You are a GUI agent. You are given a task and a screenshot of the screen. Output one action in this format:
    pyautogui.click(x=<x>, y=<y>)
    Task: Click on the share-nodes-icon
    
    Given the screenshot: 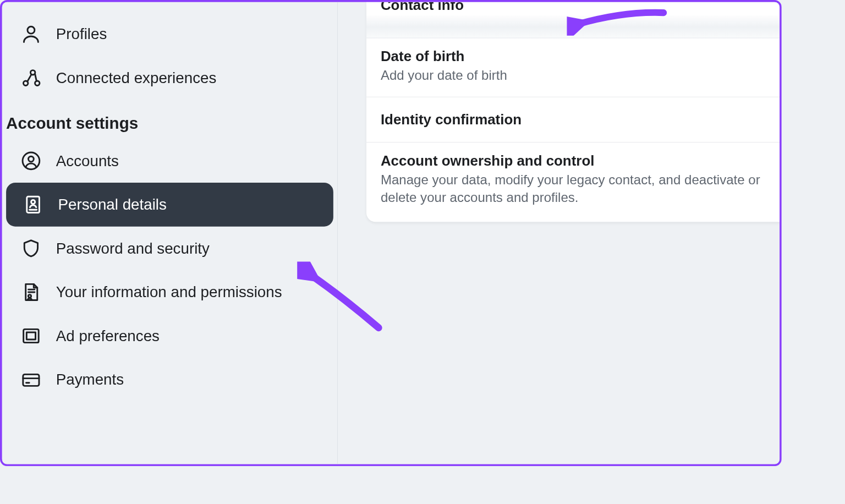 What is the action you would take?
    pyautogui.click(x=31, y=78)
    